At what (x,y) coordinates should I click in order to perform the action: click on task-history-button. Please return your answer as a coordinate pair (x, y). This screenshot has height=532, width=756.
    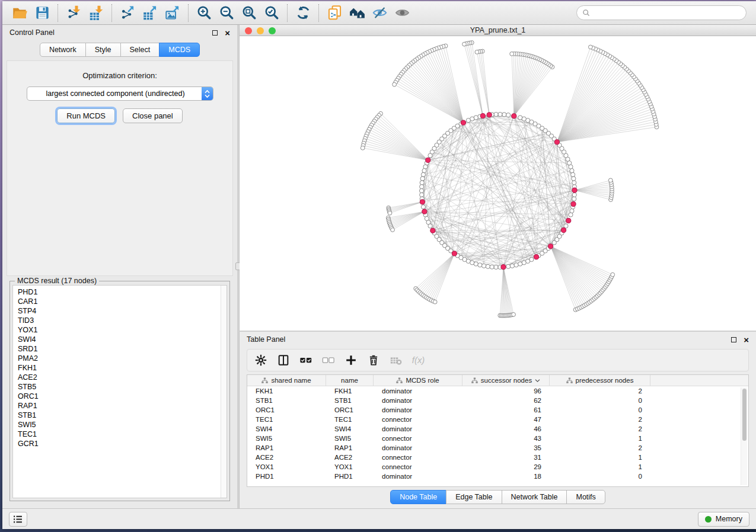
    Looking at the image, I should click on (18, 519).